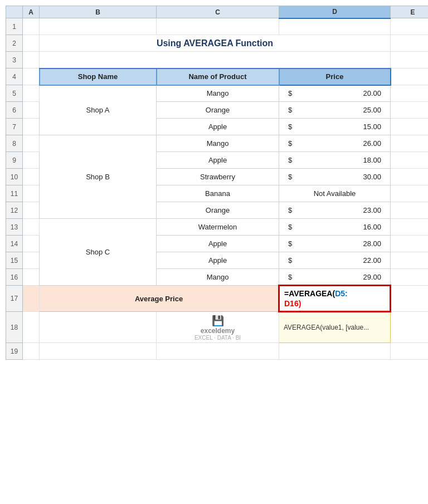 Image resolution: width=428 pixels, height=504 pixels. I want to click on cell-b3-span, so click(215, 60).